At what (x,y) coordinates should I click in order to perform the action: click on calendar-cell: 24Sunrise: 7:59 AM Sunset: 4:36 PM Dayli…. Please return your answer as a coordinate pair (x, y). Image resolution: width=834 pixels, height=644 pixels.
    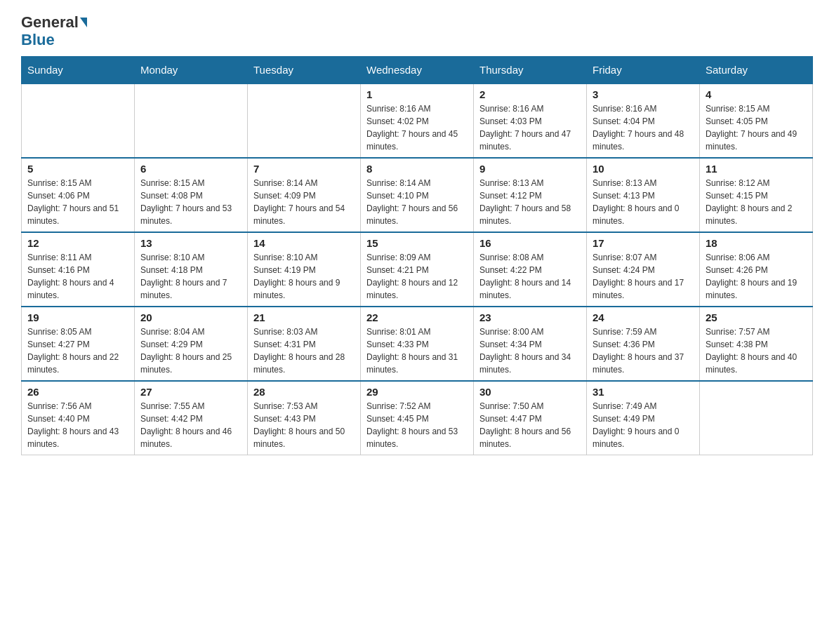
    Looking at the image, I should click on (643, 344).